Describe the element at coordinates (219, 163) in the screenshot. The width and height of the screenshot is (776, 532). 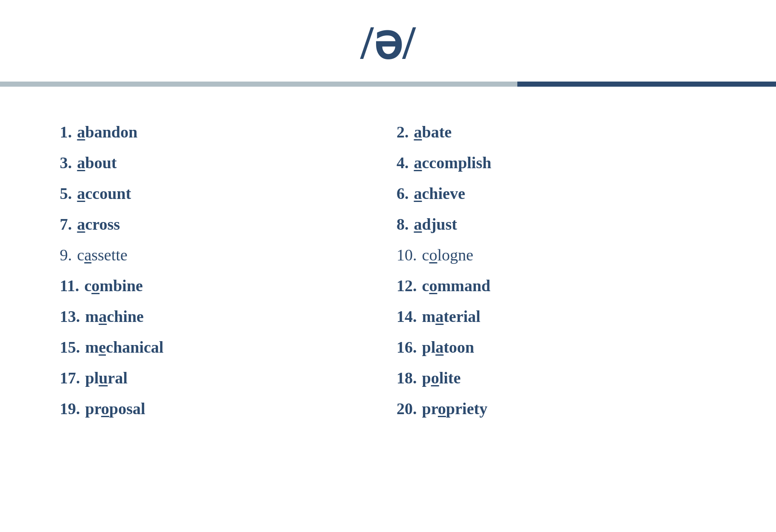
I see `list-item: 3.about` at that location.